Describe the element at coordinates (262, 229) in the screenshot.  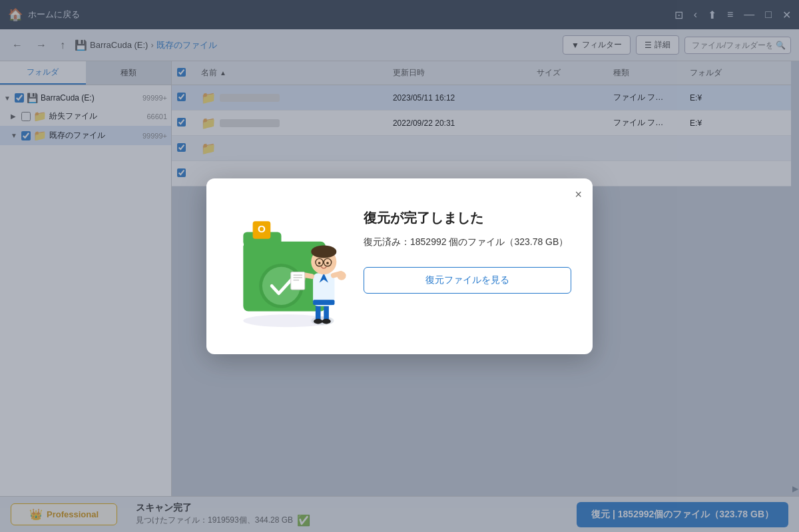
I see `svg-text: O` at that location.